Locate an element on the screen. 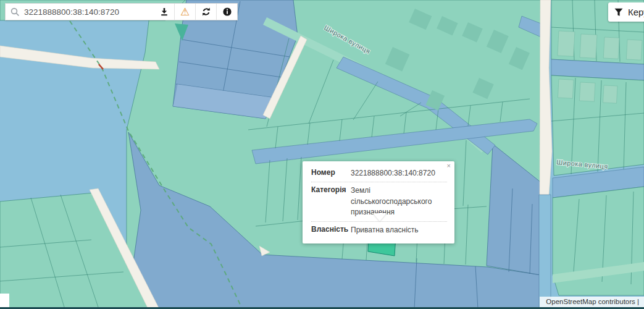 This screenshot has height=309, width=644. east-parcels is located at coordinates (598, 148).